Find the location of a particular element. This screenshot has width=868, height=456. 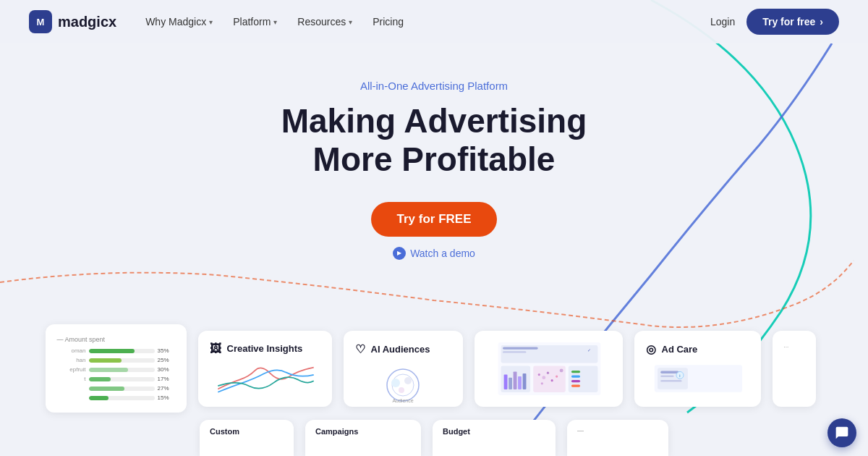

logo-text: madgicx is located at coordinates (87, 22).